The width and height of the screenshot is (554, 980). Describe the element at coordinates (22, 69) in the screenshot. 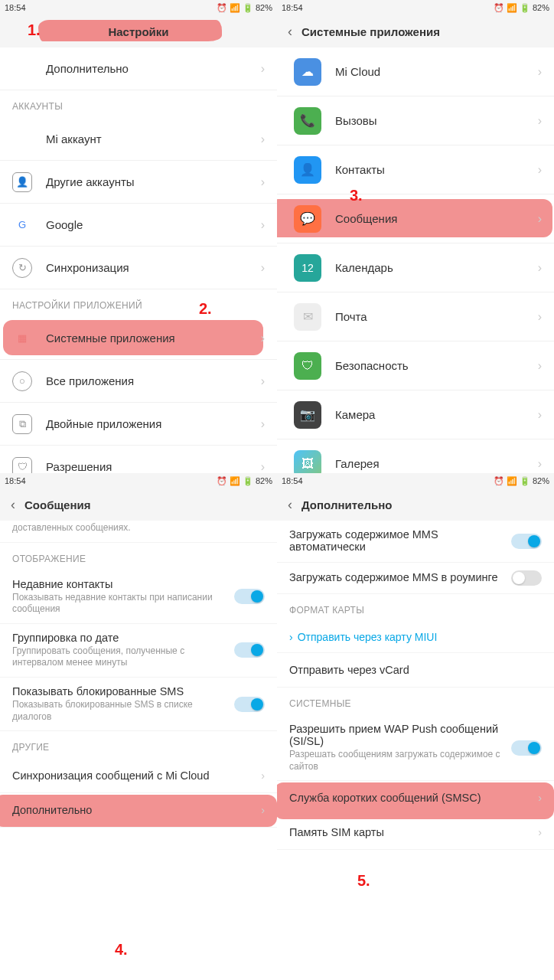

I see `more-icon: •••` at that location.